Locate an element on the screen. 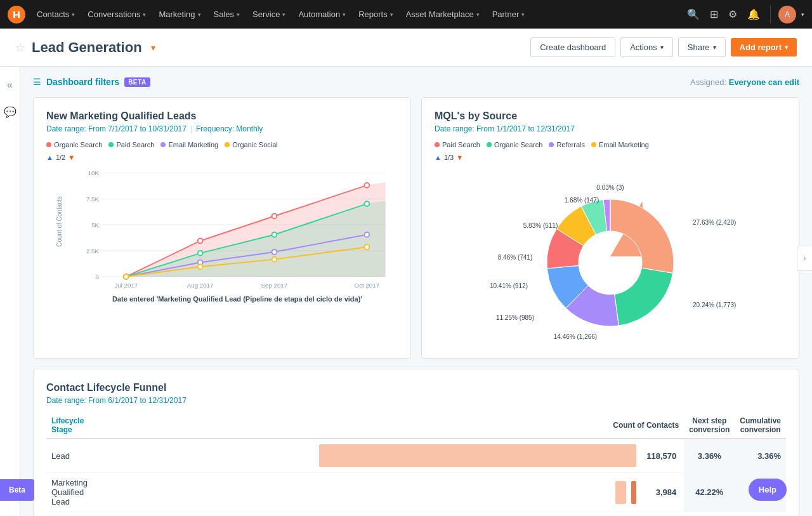 The image size is (812, 516). svg-text: 5K is located at coordinates (95, 225).